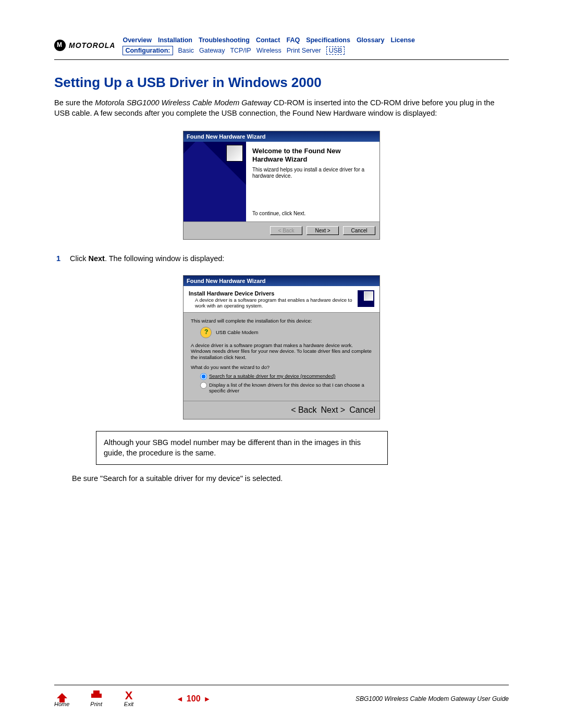  I want to click on motorola-icon, so click(60, 45).